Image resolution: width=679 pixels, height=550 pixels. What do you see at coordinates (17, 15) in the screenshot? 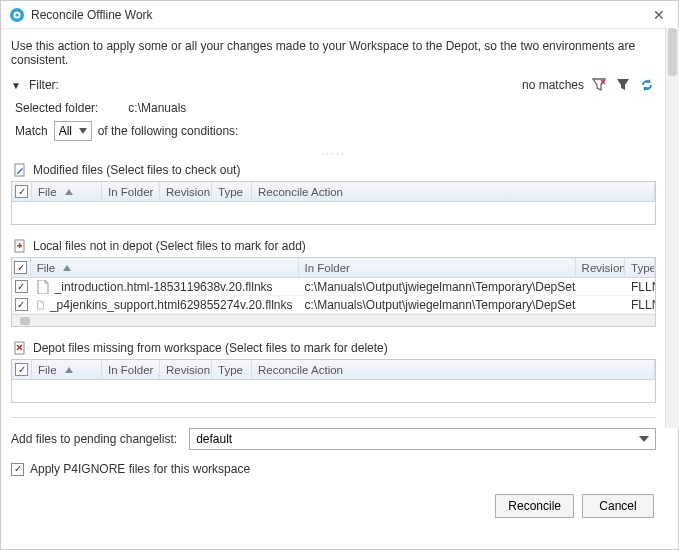
I see `app-icon` at bounding box center [17, 15].